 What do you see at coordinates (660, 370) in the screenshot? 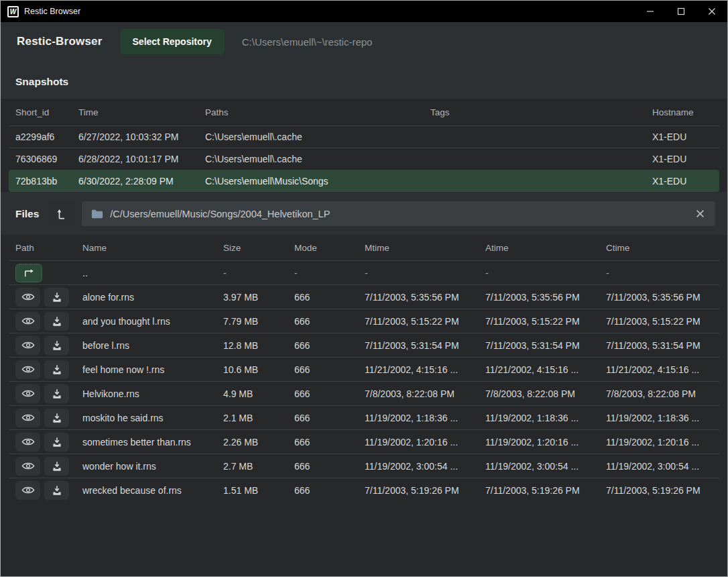
I see `file-ctime: 11/21/2002, 4:15:16 ...` at bounding box center [660, 370].